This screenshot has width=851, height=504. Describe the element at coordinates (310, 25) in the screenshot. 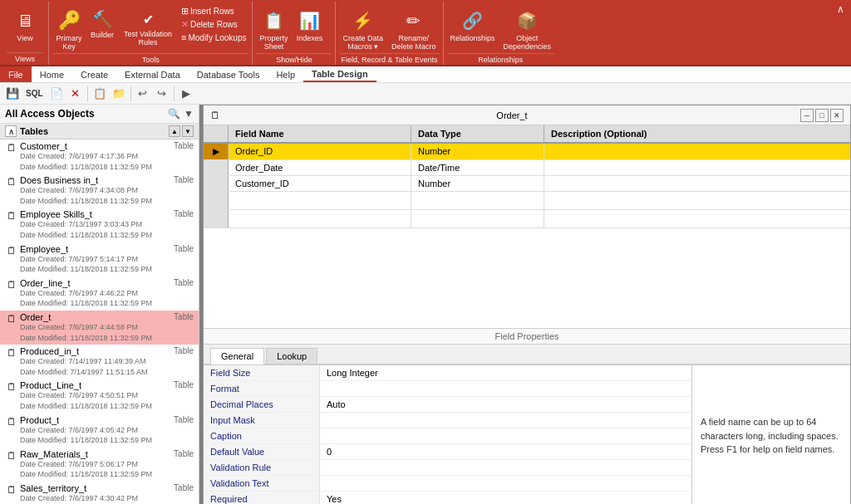

I see `indexes-button: 📊 Indexes` at that location.